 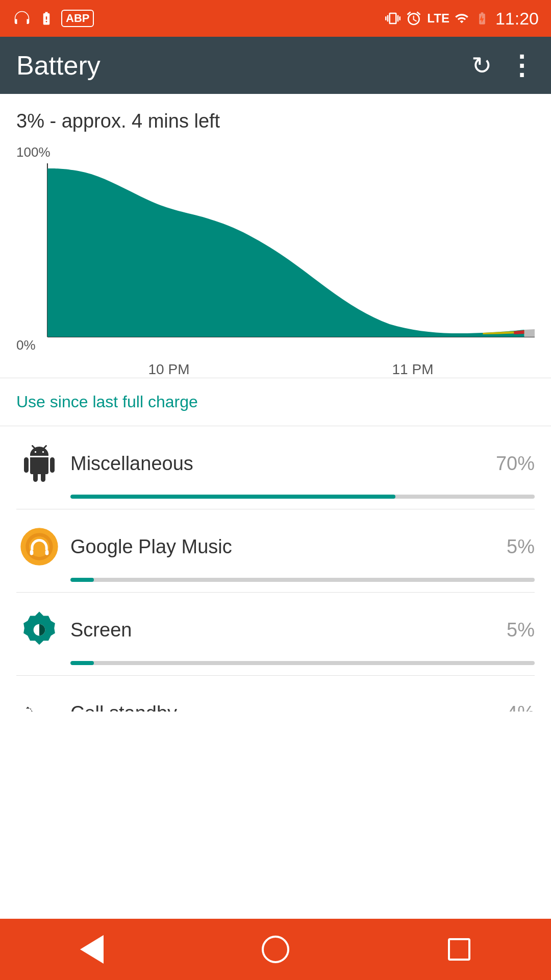 I want to click on refresh-button: ↻, so click(x=482, y=65).